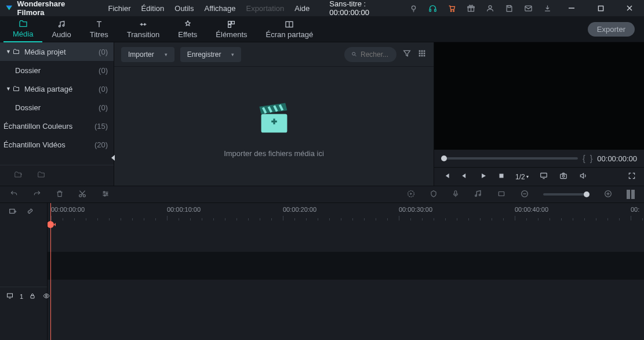  Describe the element at coordinates (407, 55) in the screenshot. I see `filter-icon` at that location.